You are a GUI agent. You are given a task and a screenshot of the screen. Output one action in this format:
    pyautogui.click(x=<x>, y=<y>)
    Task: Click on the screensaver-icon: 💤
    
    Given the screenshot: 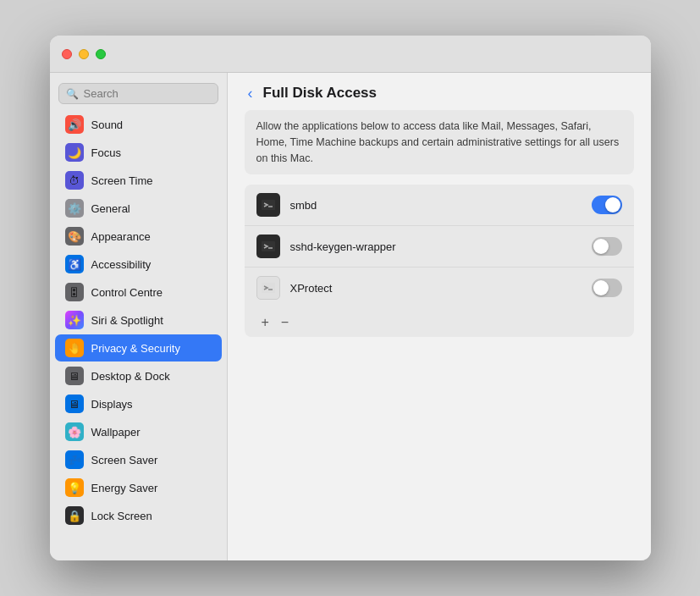 What is the action you would take?
    pyautogui.click(x=74, y=460)
    